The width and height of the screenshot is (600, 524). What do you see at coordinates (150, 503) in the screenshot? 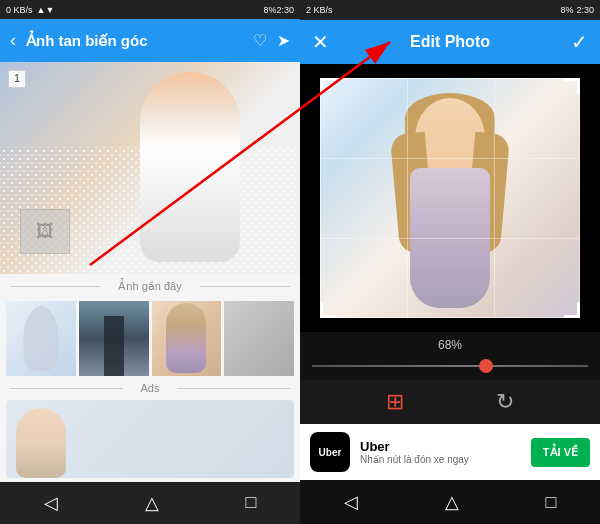
I see `left-nav-bar: ◁ △ □` at bounding box center [150, 503].